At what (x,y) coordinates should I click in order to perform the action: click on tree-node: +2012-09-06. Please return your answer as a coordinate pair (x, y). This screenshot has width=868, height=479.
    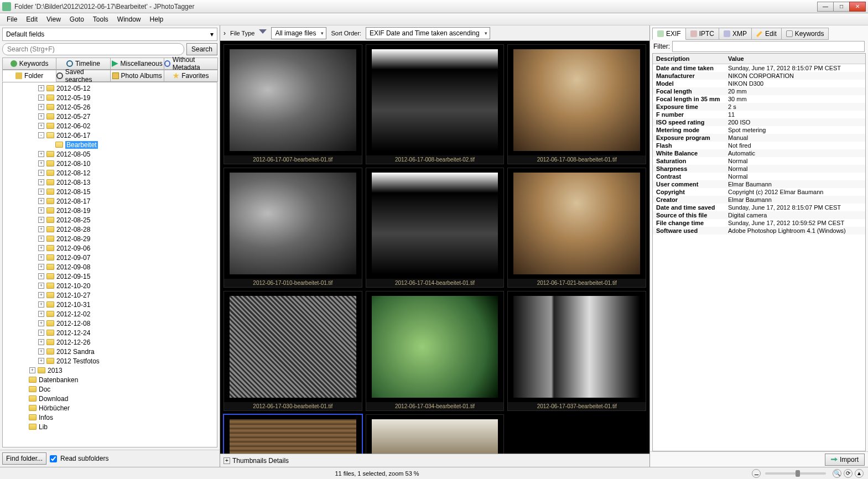
    Looking at the image, I should click on (110, 248).